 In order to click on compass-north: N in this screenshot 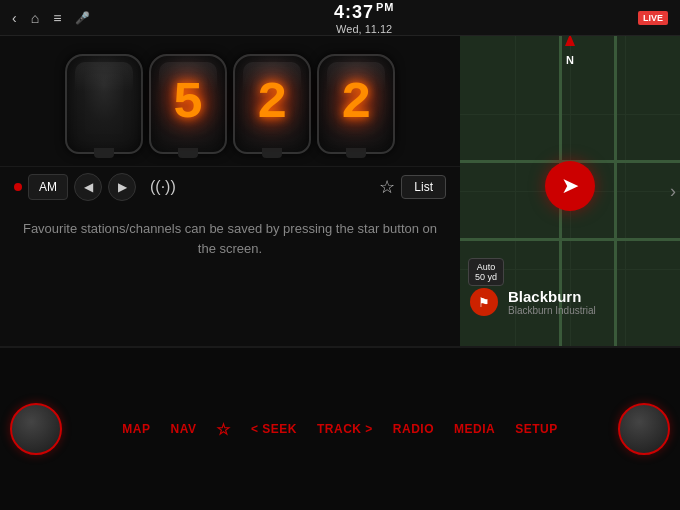, I will do `click(570, 60)`.